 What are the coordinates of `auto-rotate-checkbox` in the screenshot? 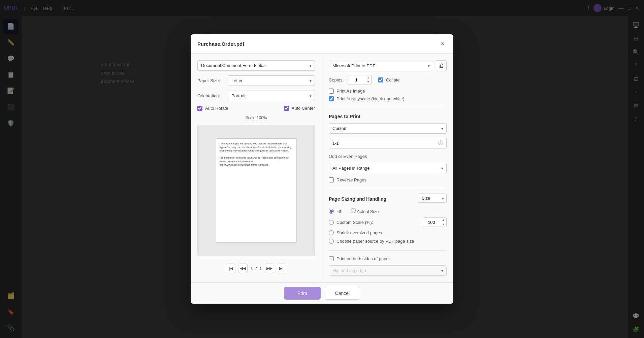 It's located at (200, 108).